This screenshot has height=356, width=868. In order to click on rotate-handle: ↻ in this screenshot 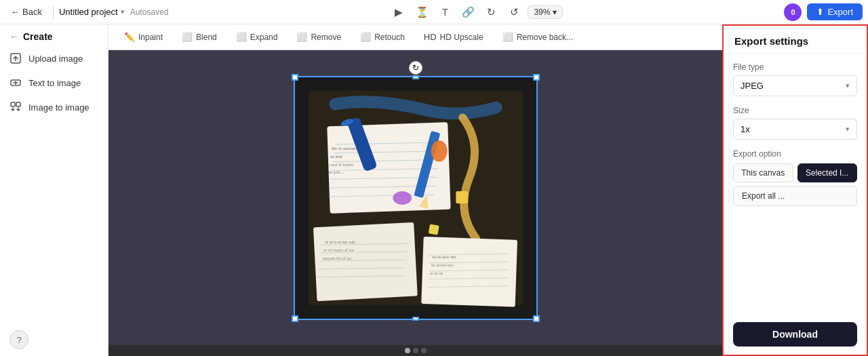, I will do `click(416, 68)`.